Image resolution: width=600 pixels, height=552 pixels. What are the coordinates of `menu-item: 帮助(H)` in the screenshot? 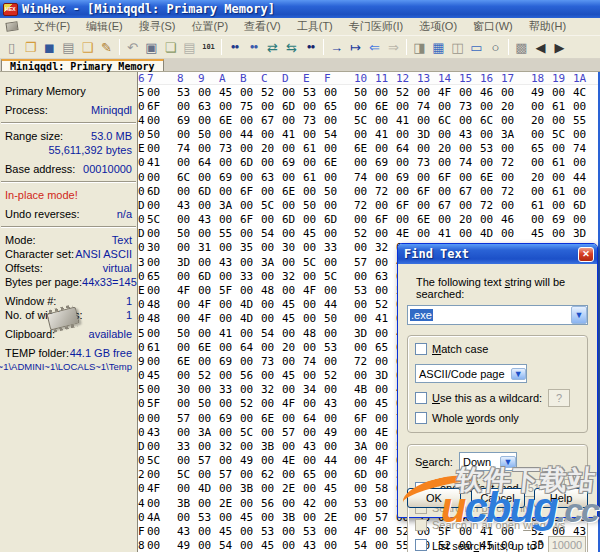 It's located at (548, 26).